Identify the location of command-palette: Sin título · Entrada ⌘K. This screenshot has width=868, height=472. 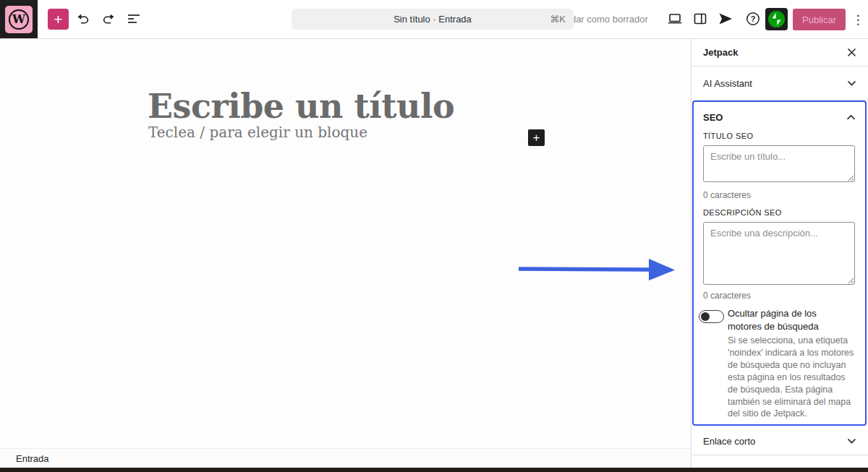
(433, 19).